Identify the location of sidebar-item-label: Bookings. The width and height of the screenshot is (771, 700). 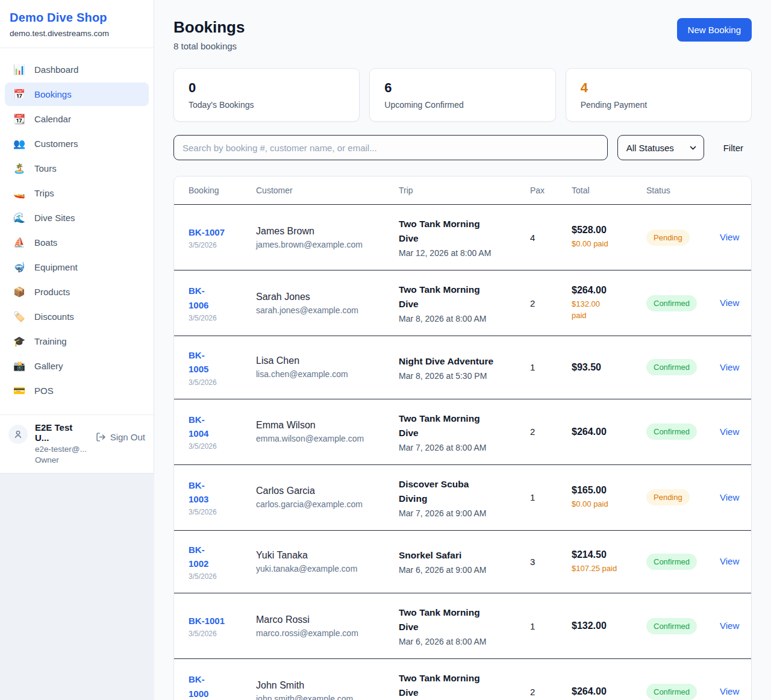
(53, 94).